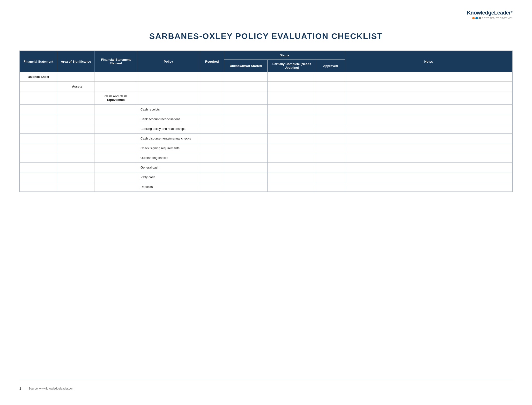  What do you see at coordinates (20, 389) in the screenshot?
I see `footer-page-number: 1` at bounding box center [20, 389].